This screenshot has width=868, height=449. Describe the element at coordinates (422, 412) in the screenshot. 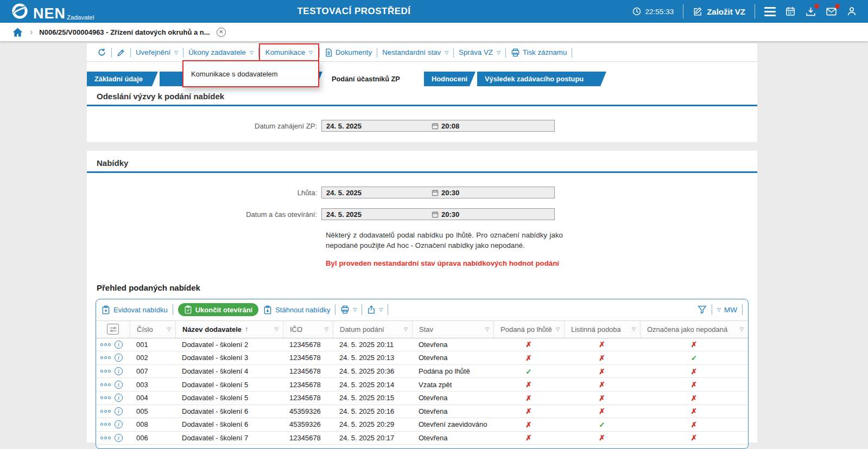

I see `table-row: i005Dodavatel - školení 64535932624. 5. …` at that location.